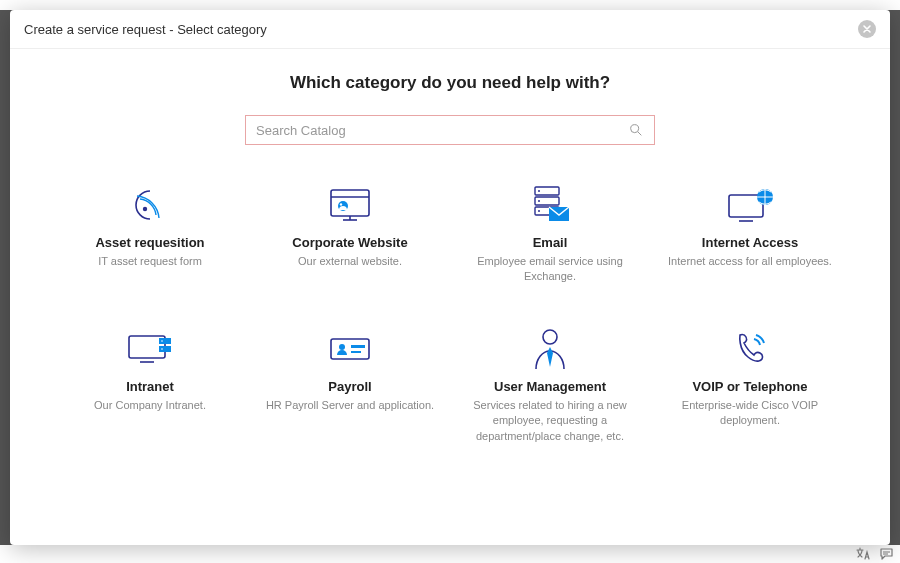  Describe the element at coordinates (350, 386) in the screenshot. I see `category-payroll: Payroll HR Payroll Server and applicatio…` at that location.